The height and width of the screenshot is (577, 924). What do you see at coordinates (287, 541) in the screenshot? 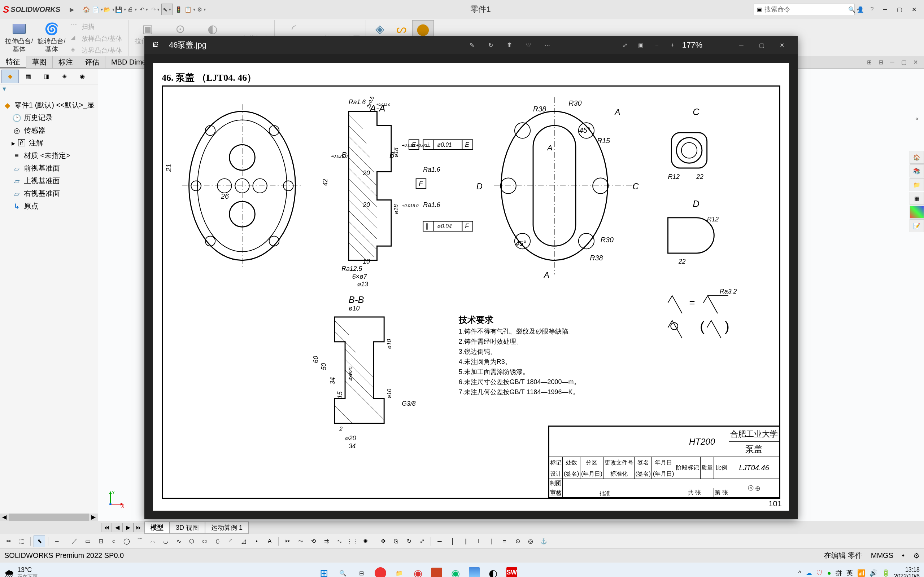
I see `trim-icon: ✂` at bounding box center [287, 541].